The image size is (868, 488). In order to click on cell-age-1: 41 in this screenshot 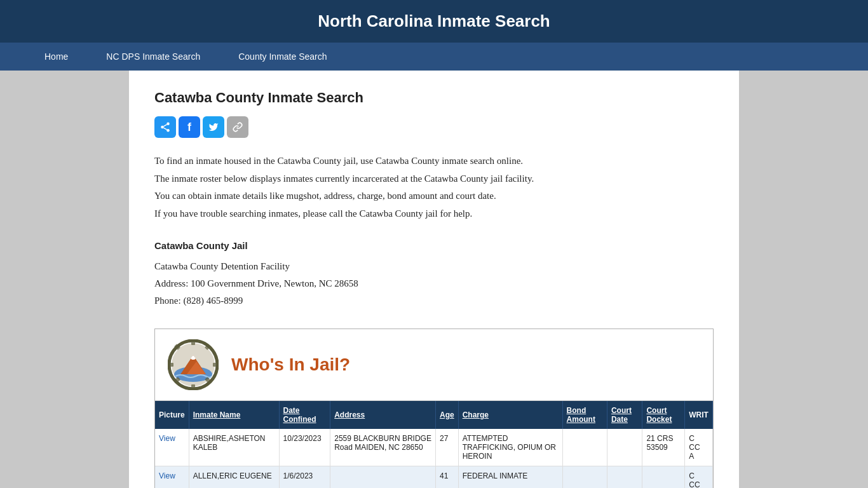, I will do `click(447, 478)`.